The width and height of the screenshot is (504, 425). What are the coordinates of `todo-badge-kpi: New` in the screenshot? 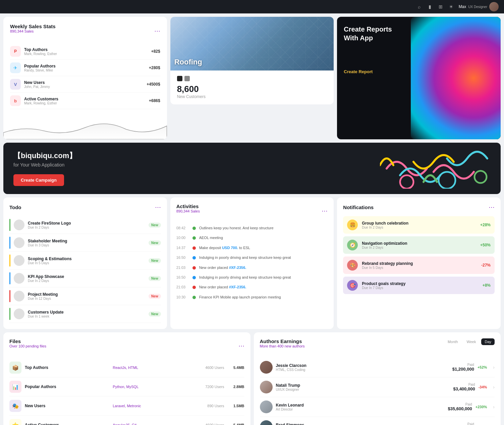 It's located at (155, 279).